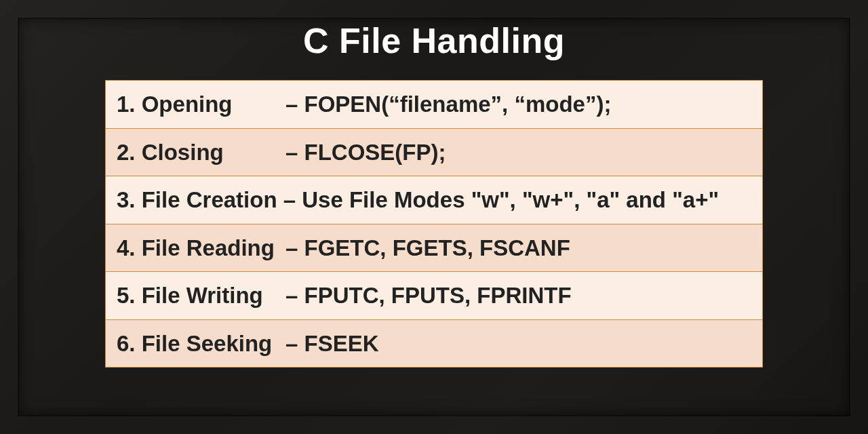 Image resolution: width=868 pixels, height=434 pixels. I want to click on row-topic: Opening, so click(187, 104).